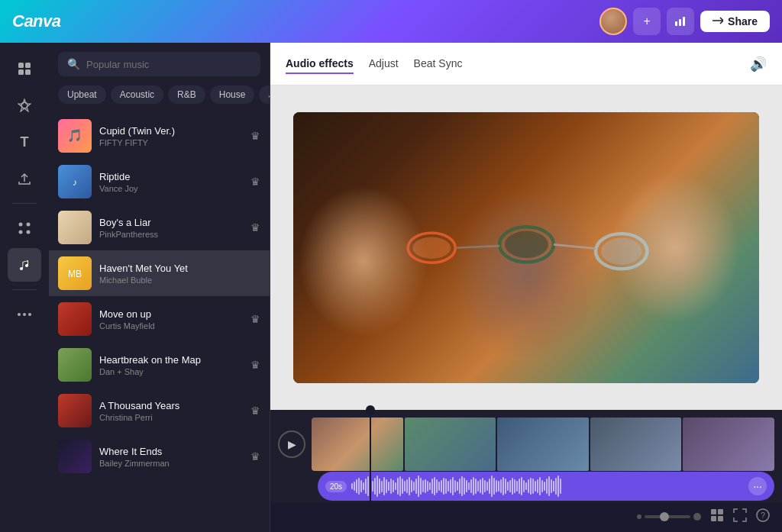 Image resolution: width=782 pixels, height=532 pixels. I want to click on list-item: Heartbreak on the Map Dan + Shay ♛, so click(159, 365).